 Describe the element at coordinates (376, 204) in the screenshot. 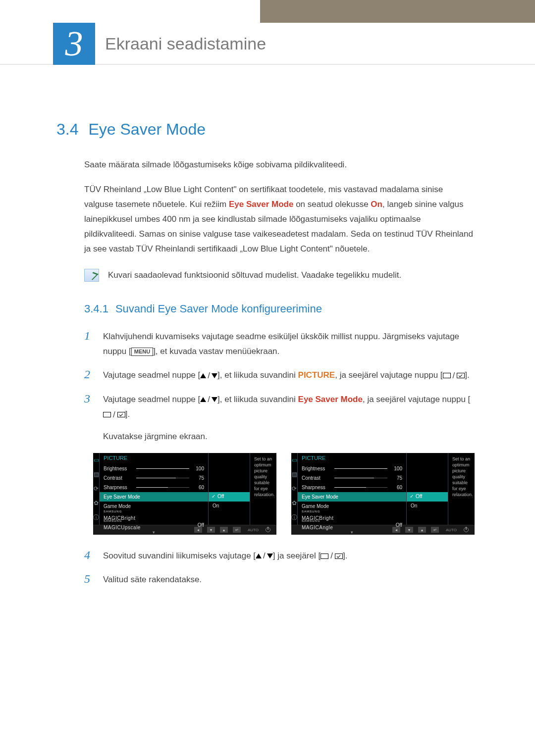

I see `keyword-on: On` at that location.